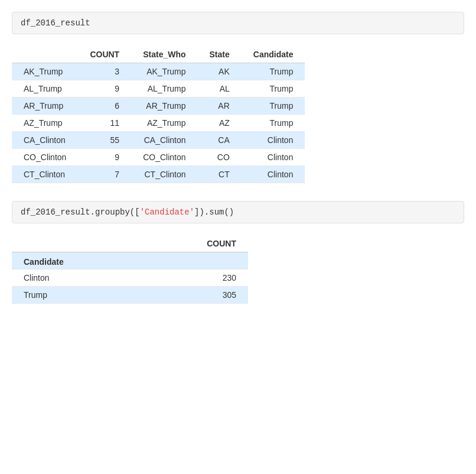 The image size is (476, 474). What do you see at coordinates (238, 23) in the screenshot?
I see `code-block-1: df_2016_result` at bounding box center [238, 23].